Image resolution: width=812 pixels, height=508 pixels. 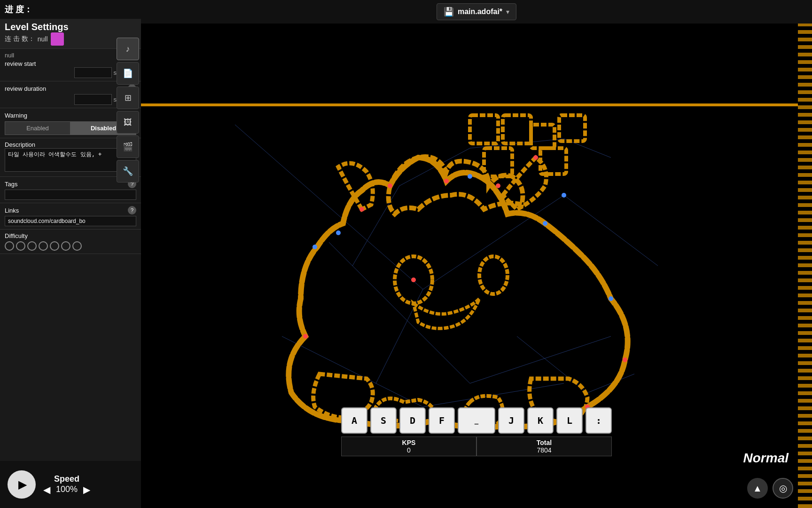 What do you see at coordinates (38, 128) in the screenshot?
I see `warning-enabled-btn: Enabled` at bounding box center [38, 128].